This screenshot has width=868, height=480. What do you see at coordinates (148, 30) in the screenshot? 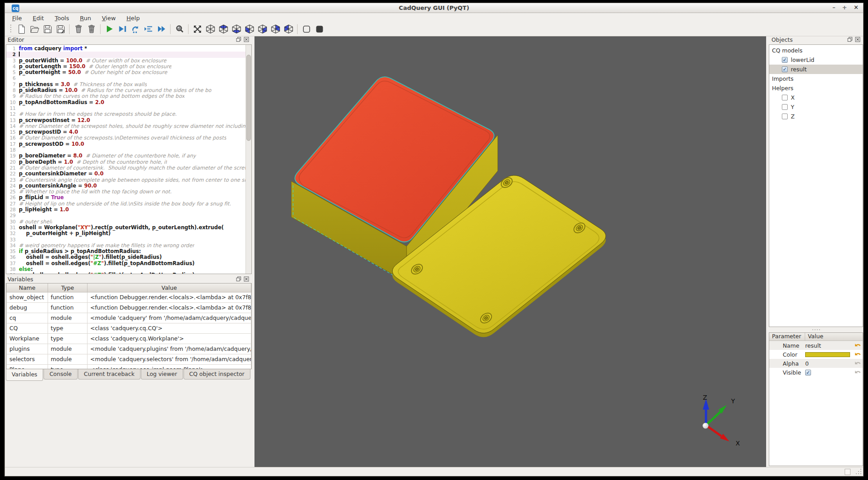
I see `step-in-button` at bounding box center [148, 30].